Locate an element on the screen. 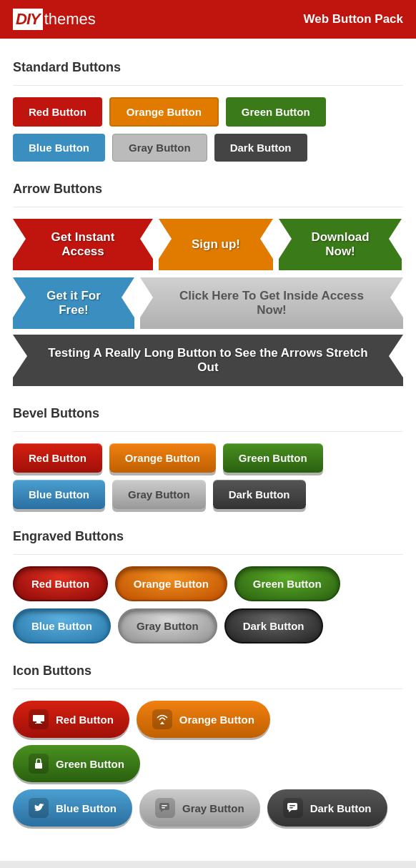 The image size is (416, 868). arrow-gray-button: Click Here To Get Inside Access Now! is located at coordinates (272, 303).